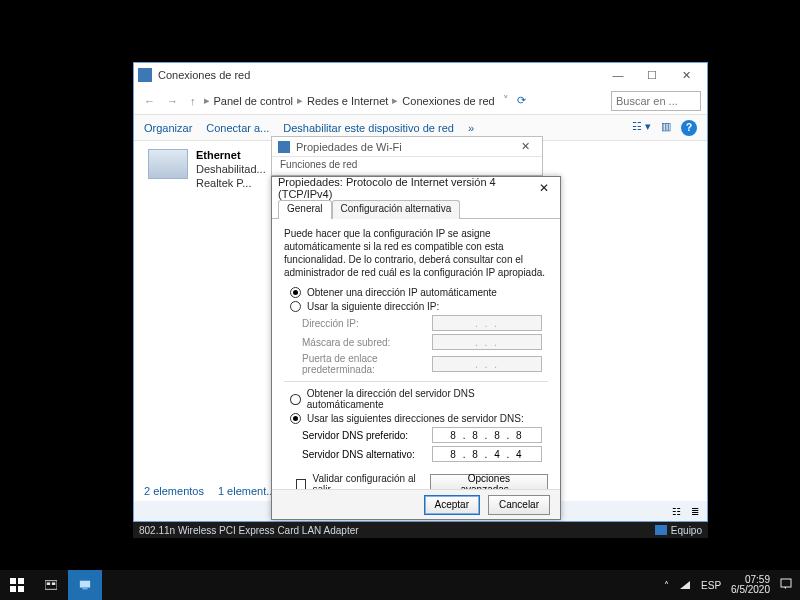 The image size is (800, 600). What do you see at coordinates (786, 585) in the screenshot?
I see `tray-notifications-icon` at bounding box center [786, 585].